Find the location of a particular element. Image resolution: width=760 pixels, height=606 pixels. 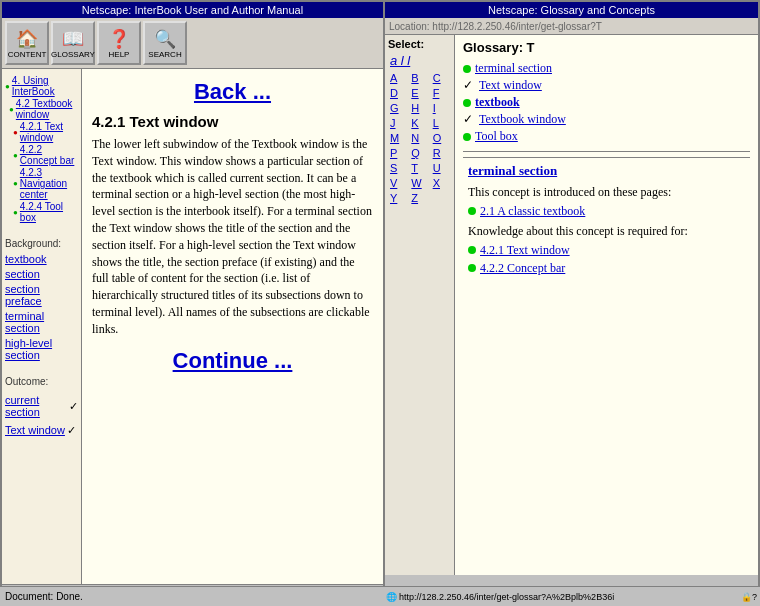

detail-required-item-1: 4.2.1 Text window is located at coordinates (606, 250).